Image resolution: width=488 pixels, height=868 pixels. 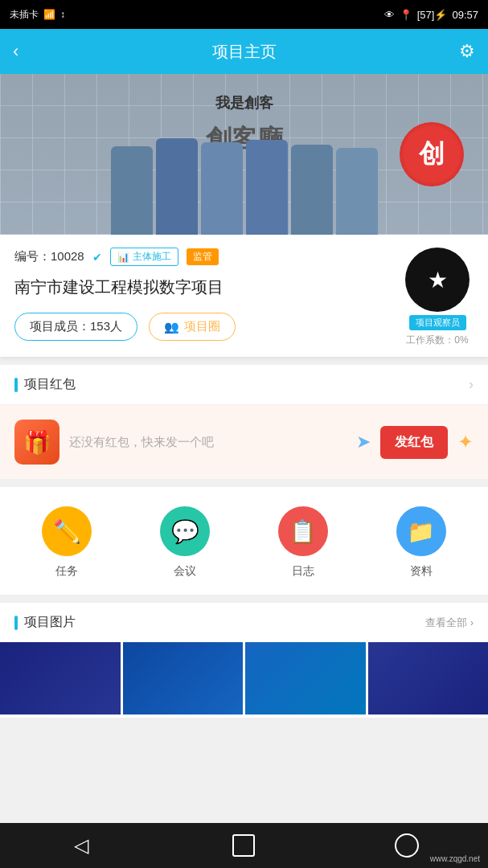 What do you see at coordinates (16, 51) in the screenshot?
I see `back-button: ‹` at bounding box center [16, 51].